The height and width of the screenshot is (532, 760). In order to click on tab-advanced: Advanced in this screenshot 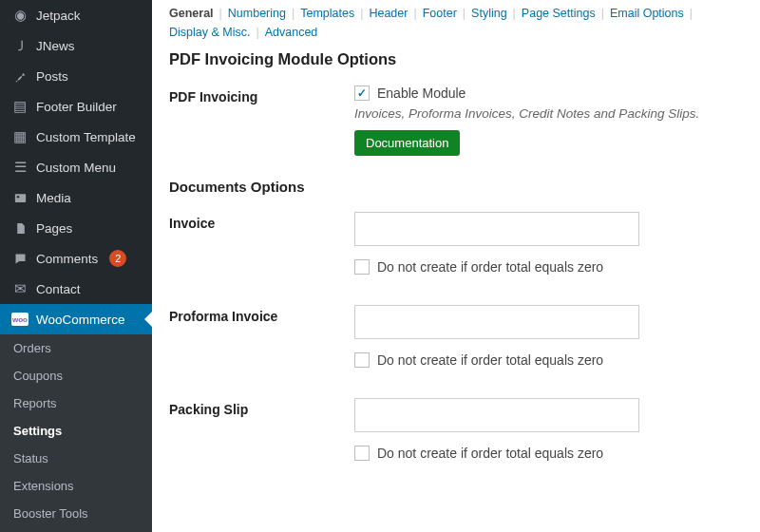, I will do `click(292, 32)`.